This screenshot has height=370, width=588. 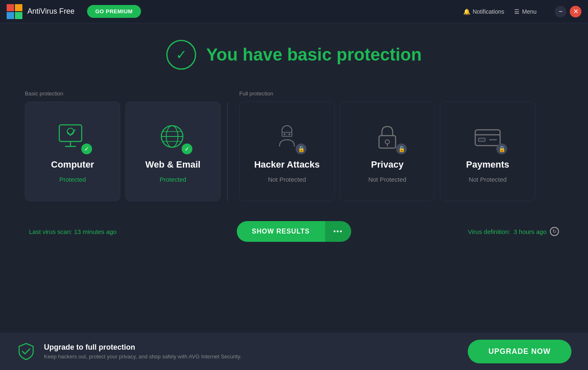 I want to click on computer-card: ✓ Computer Protected, so click(x=73, y=151).